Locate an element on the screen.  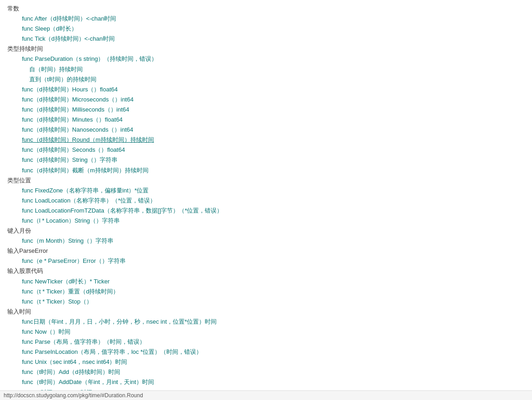
section-type-ticker: 输入股票代码 func NewTicker（d时长）* Ticker func（… is located at coordinates (266, 286).